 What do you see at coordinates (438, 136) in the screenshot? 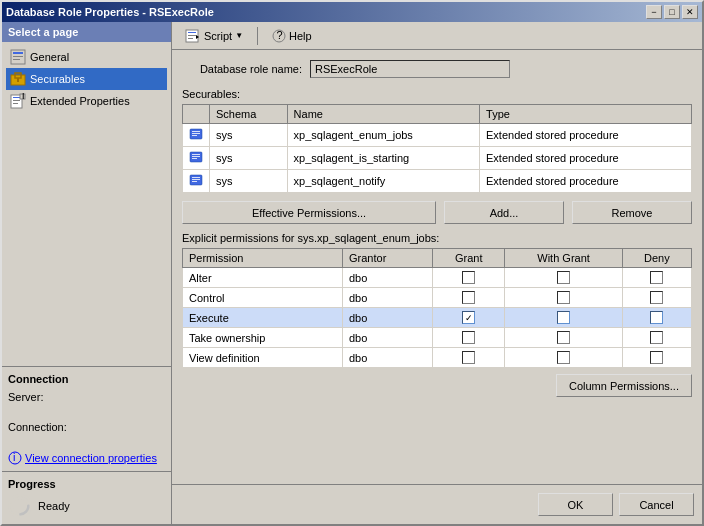
I see `table-row: sys xp_sqlagent_enum_jobs Extended store…` at bounding box center [438, 136].